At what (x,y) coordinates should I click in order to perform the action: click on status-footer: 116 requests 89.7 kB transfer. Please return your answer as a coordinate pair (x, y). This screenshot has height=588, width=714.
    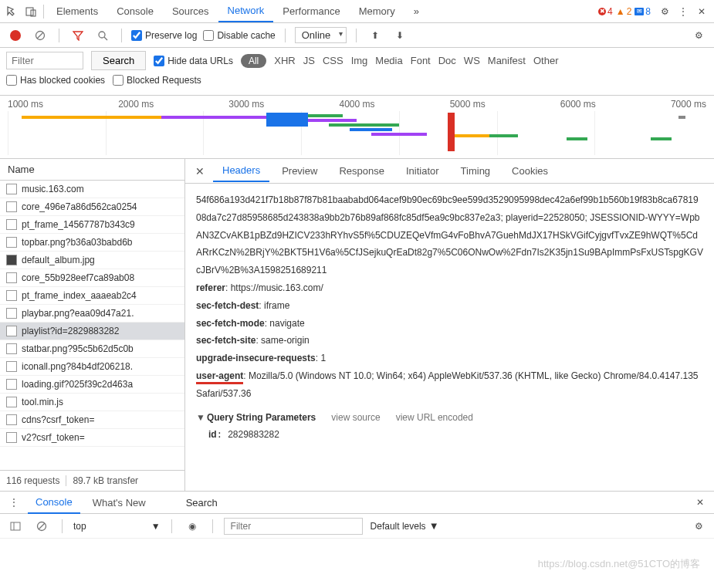
    Looking at the image, I should click on (93, 480).